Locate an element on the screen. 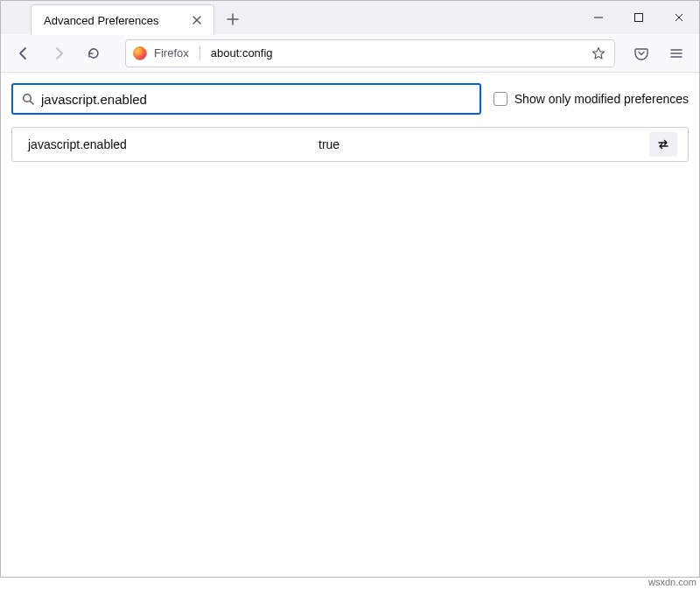 The image size is (700, 589). close-tab-icon is located at coordinates (197, 20).